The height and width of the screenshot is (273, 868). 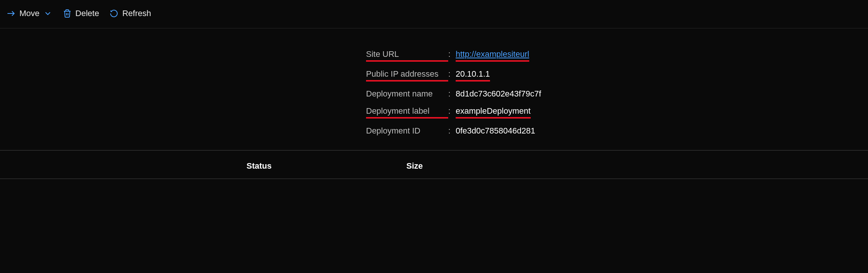 What do you see at coordinates (617, 131) in the screenshot?
I see `row-deployment-id: Deployment ID : 0fe3d0c7858046d281` at bounding box center [617, 131].